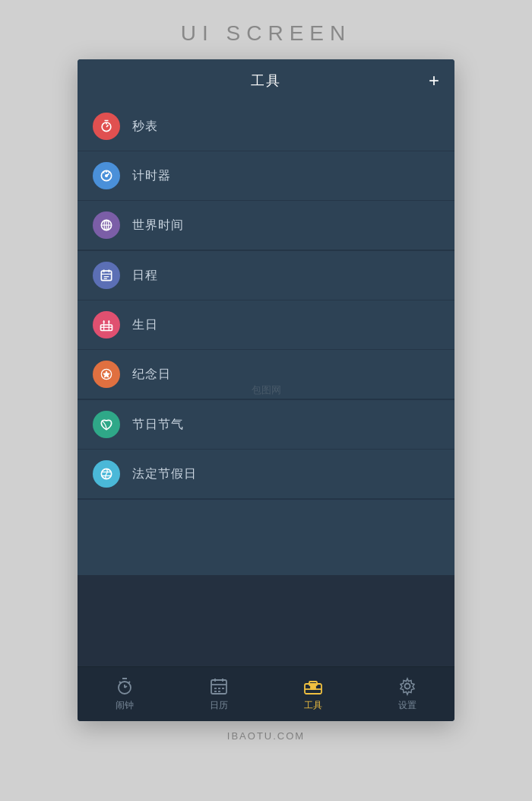 This screenshot has width=532, height=801. I want to click on list-item-solar-terms: 节日节气, so click(266, 424).